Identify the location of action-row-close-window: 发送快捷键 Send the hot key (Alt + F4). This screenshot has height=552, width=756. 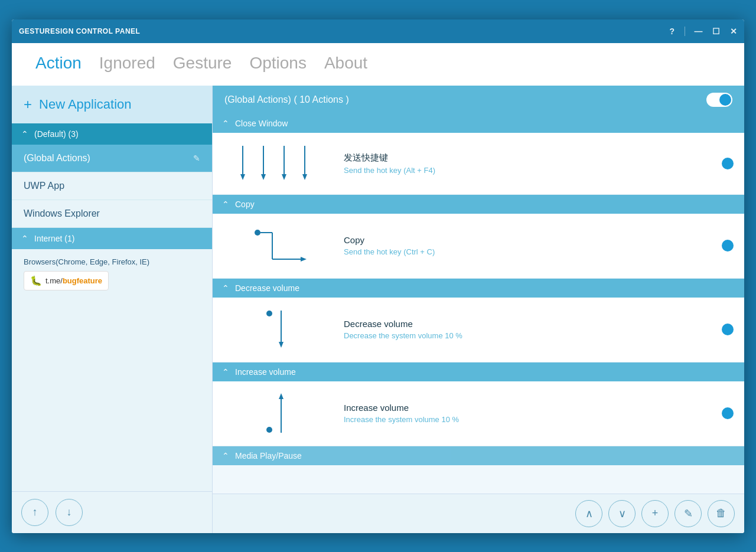
(478, 164).